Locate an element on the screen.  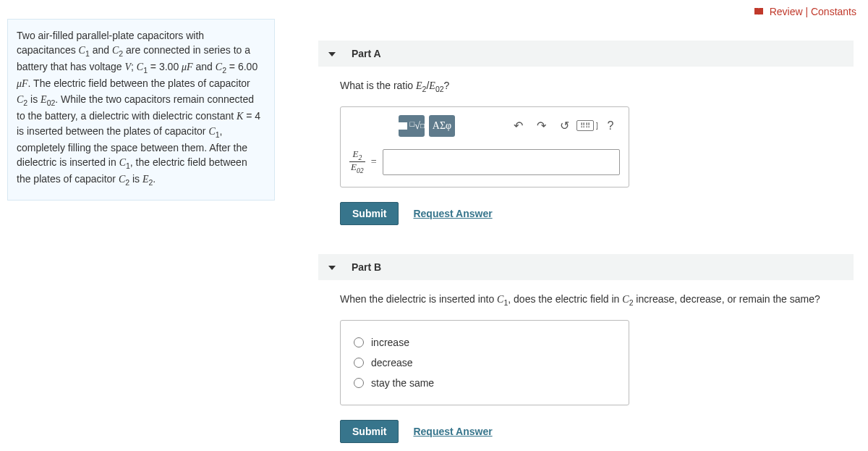
option-increase: increase is located at coordinates (485, 342).